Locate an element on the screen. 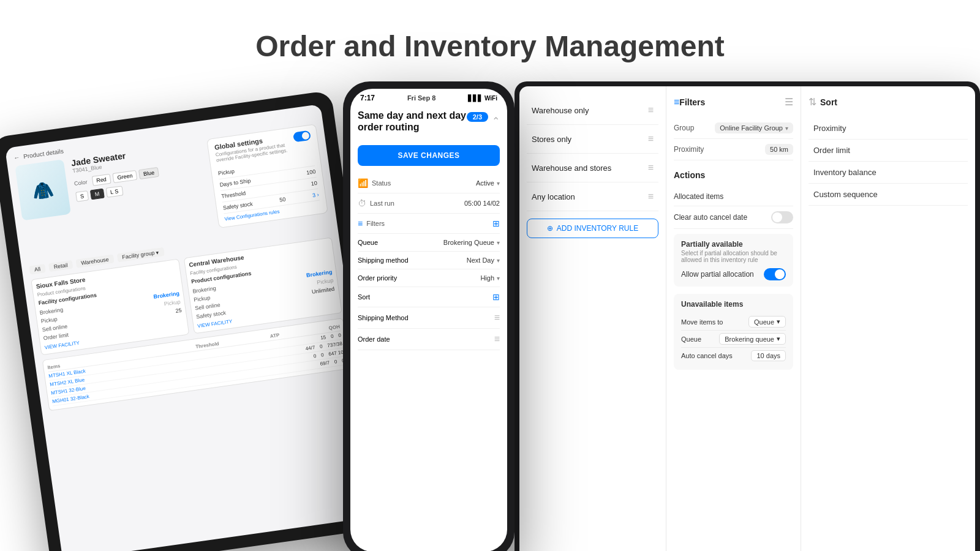 This screenshot has width=980, height=551. sort-filter-icon: ⊞ is located at coordinates (496, 297).